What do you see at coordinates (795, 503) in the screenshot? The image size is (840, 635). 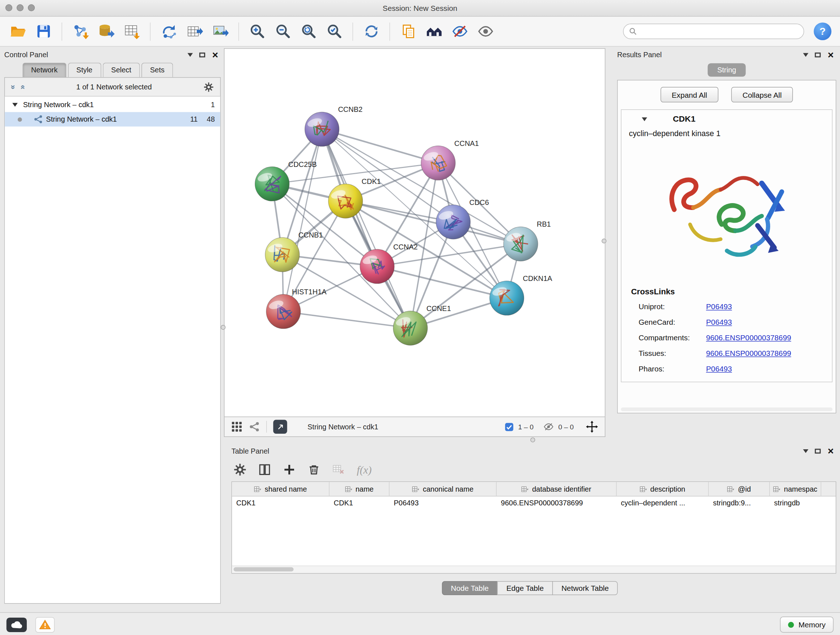 I see `table-cell: stringdb` at bounding box center [795, 503].